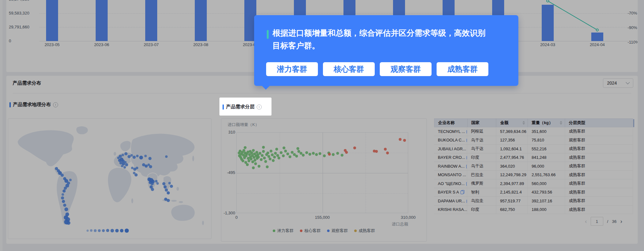 Image resolution: width=644 pixels, height=251 pixels. Describe the element at coordinates (266, 88) in the screenshot. I see `tooltip-arrow` at that location.